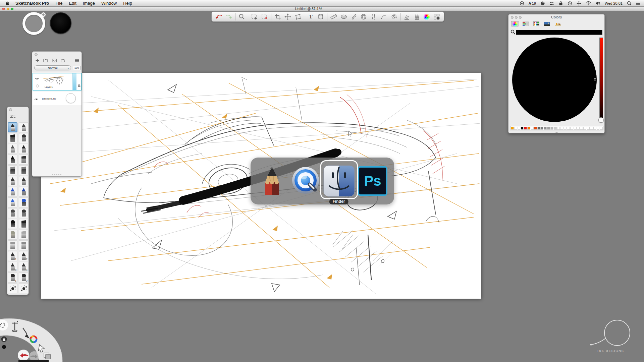  I want to click on layer1-select-radio, so click(38, 86).